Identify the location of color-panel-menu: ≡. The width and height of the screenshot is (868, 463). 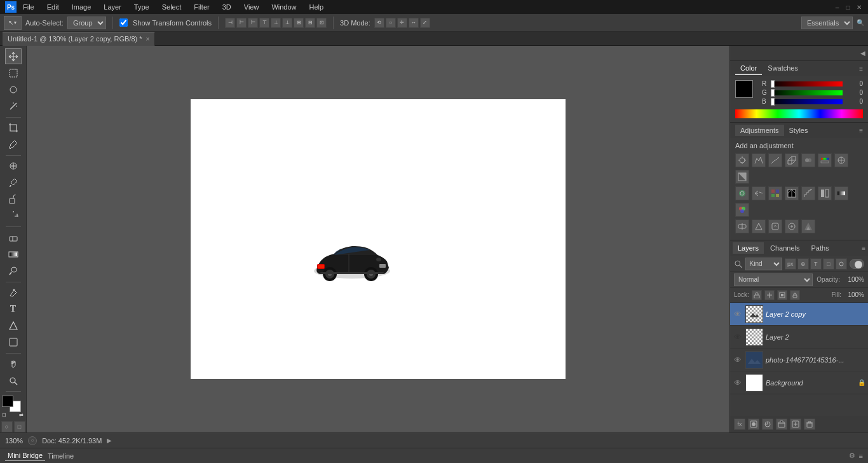
(861, 69).